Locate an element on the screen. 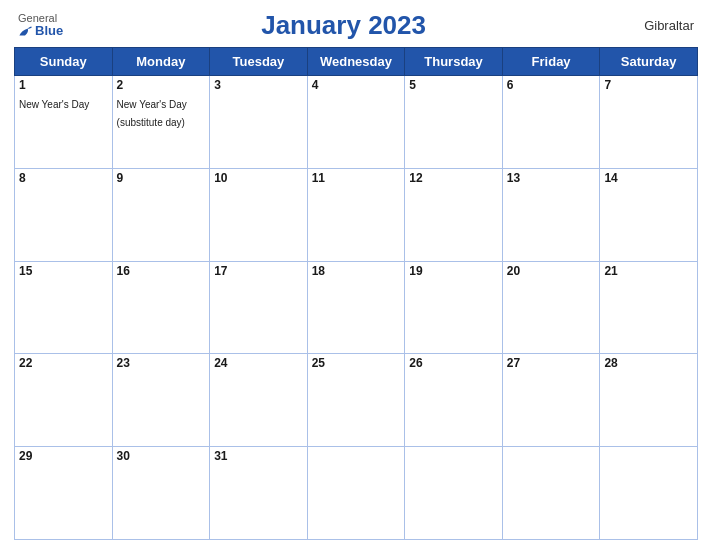 The height and width of the screenshot is (550, 712). day-number: 31 is located at coordinates (258, 456).